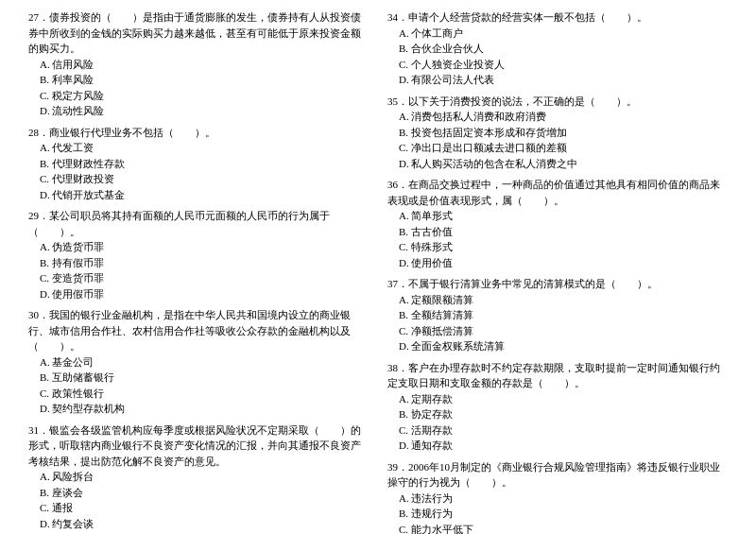 This screenshot has width=756, height=534. What do you see at coordinates (204, 263) in the screenshot?
I see `option-q29-1: B. 持有假币罪` at bounding box center [204, 263].